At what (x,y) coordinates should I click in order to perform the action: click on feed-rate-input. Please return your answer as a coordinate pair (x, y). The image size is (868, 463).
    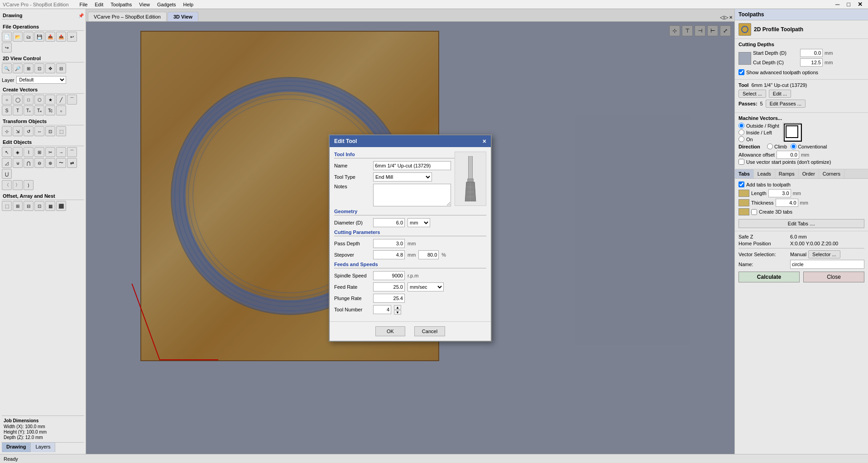
    Looking at the image, I should click on (389, 287).